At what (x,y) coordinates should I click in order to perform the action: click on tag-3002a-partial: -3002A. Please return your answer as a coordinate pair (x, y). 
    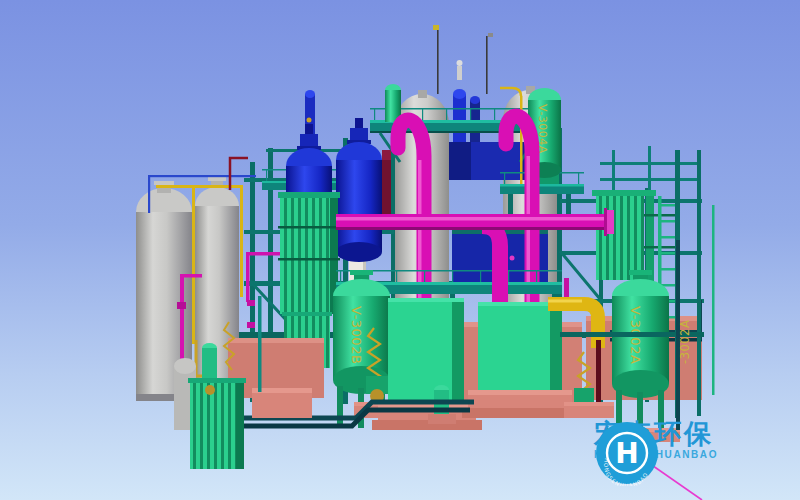
    Looking at the image, I should click on (685, 342).